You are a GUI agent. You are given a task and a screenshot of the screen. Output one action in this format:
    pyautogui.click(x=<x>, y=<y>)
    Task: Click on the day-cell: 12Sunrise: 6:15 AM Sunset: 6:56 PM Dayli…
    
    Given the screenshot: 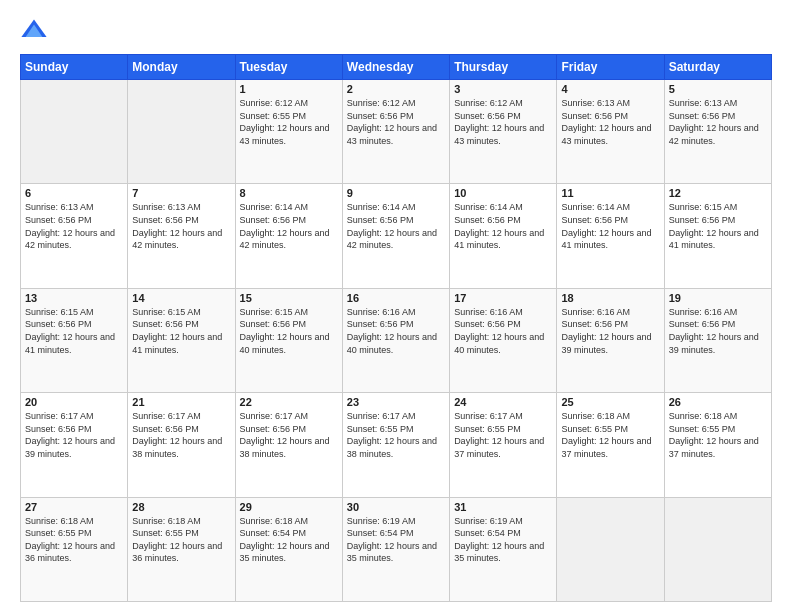 What is the action you would take?
    pyautogui.click(x=718, y=236)
    